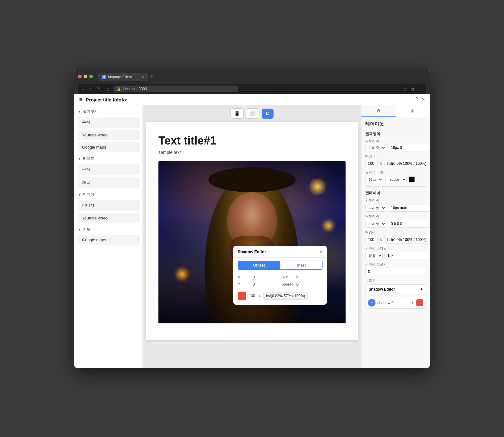 This screenshot has width=504, height=437. Describe the element at coordinates (379, 111) in the screenshot. I see `settings-tab: ⚙` at that location.